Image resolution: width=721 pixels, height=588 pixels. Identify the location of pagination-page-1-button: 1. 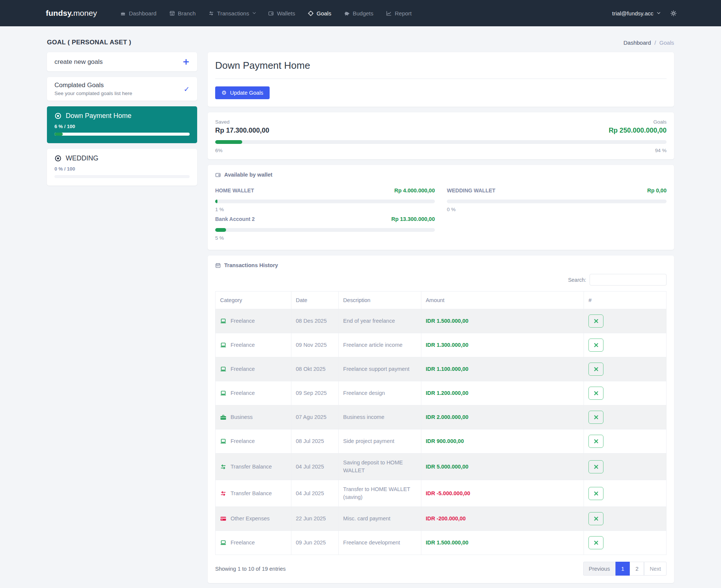
(623, 569).